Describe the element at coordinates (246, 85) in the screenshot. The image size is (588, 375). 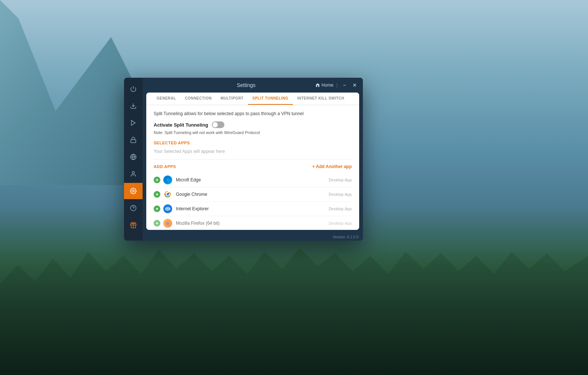
I see `window-title: Settings` at that location.